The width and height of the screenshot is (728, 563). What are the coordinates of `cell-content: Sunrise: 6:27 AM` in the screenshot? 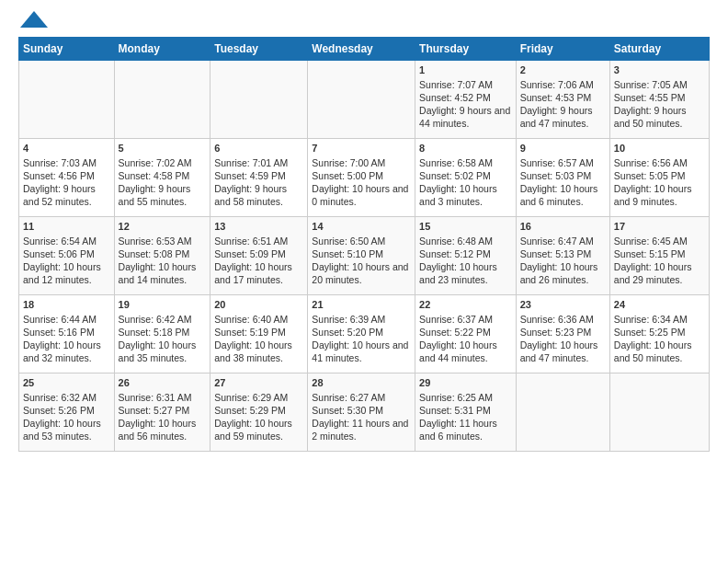 It's located at (361, 397).